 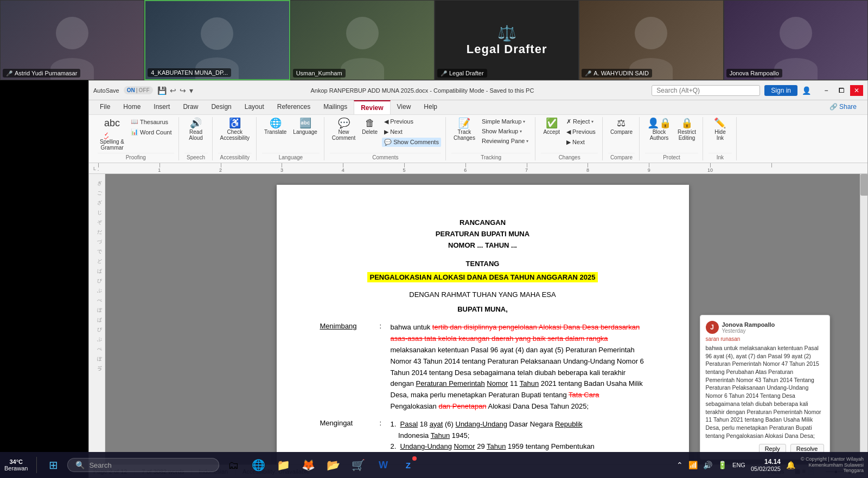 What do you see at coordinates (235, 130) in the screenshot?
I see `check-accessibility-button: ♿ CheckAccessibility` at bounding box center [235, 130].